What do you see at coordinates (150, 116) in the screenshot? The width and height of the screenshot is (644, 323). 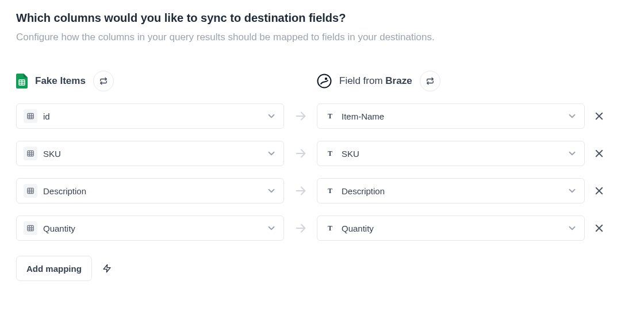 I see `source-field-select: id` at bounding box center [150, 116].